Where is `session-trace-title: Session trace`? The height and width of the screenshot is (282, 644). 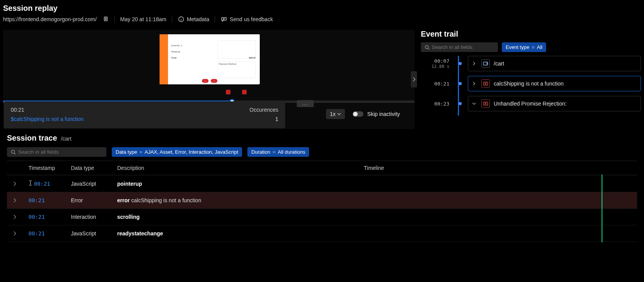
session-trace-title: Session trace is located at coordinates (32, 138).